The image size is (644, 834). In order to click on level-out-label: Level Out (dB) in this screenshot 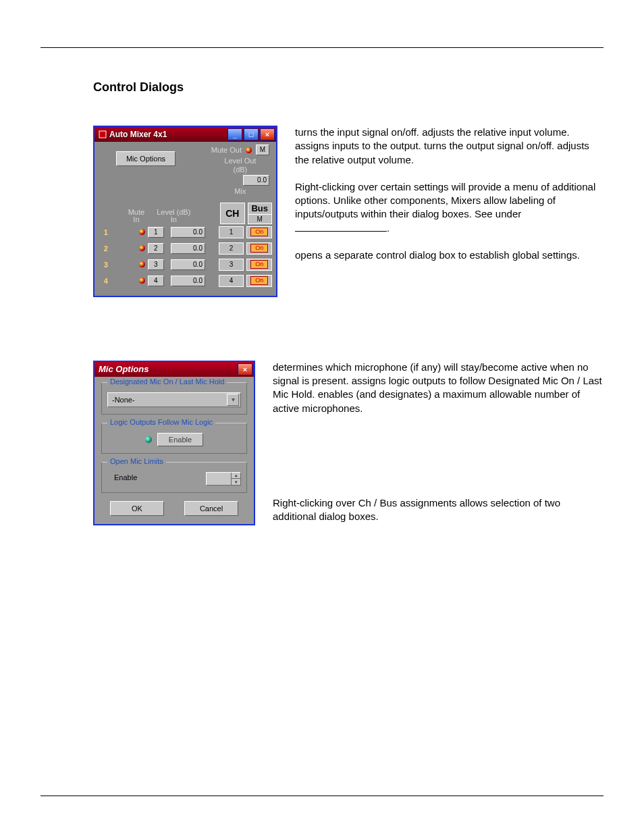, I will do `click(240, 165)`.